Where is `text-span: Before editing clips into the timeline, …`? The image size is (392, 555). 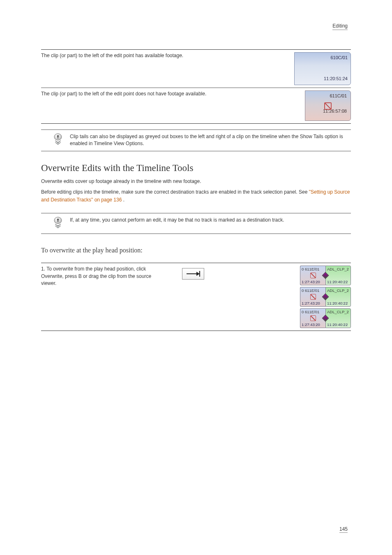
text-span: Before editing clips into the timeline, … is located at coordinates (175, 192).